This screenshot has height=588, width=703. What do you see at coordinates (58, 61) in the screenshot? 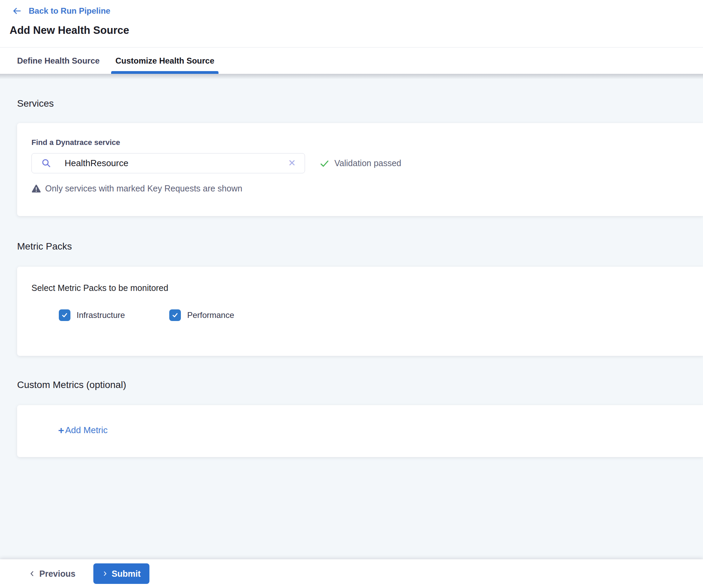
I see `tab-define-health-source: Define Health Source` at bounding box center [58, 61].